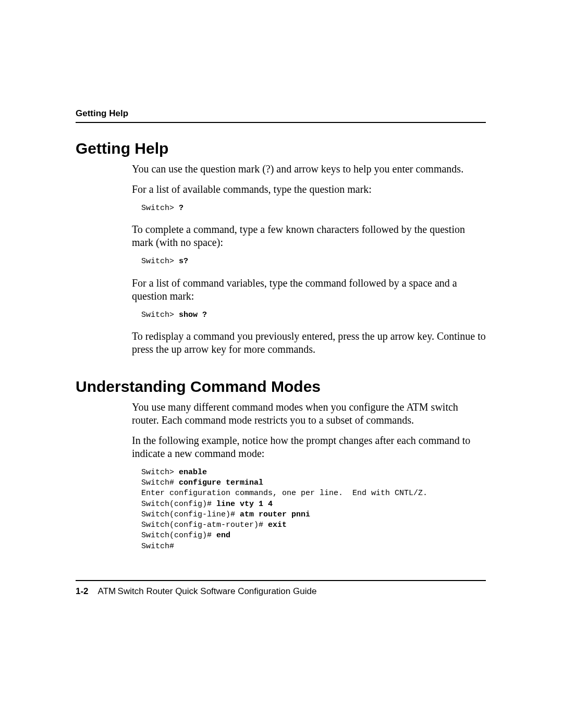 This screenshot has height=728, width=563. Describe the element at coordinates (183, 262) in the screenshot. I see `code-input: s?` at that location.